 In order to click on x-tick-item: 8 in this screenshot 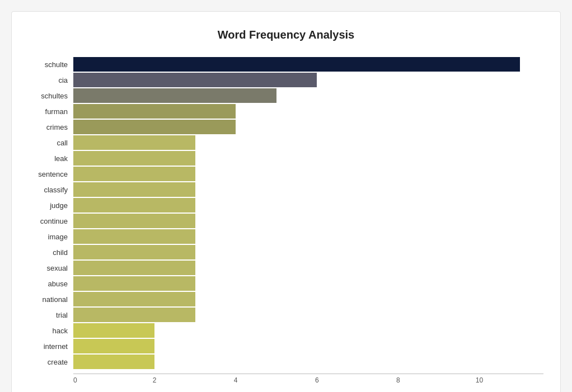, I will do `click(398, 380)`.